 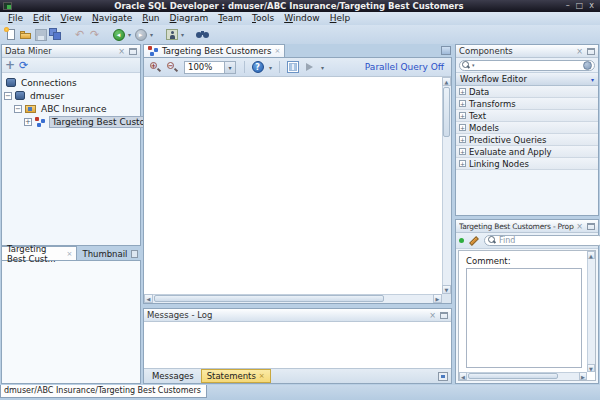 What do you see at coordinates (263, 18) in the screenshot?
I see `menu-tools: Tools` at bounding box center [263, 18].